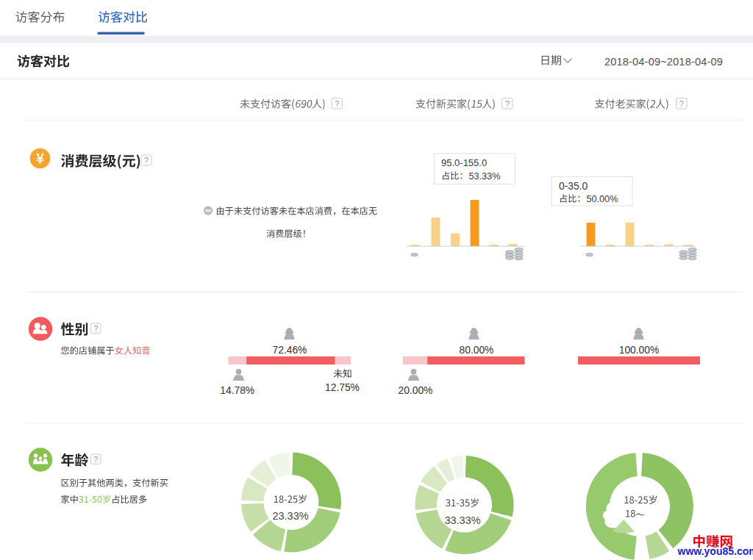  What do you see at coordinates (484, 176) in the screenshot?
I see `svg-text: 53.33%` at bounding box center [484, 176].